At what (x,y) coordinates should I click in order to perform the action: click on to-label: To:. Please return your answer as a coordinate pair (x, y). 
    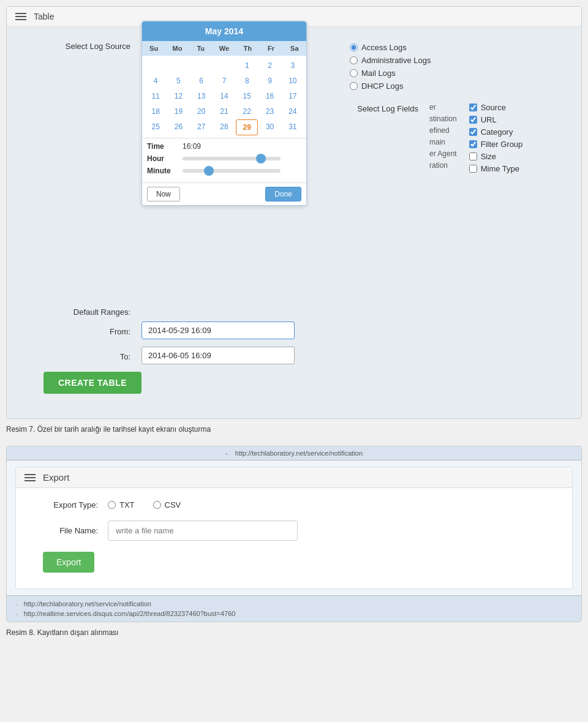
    Looking at the image, I should click on (83, 355).